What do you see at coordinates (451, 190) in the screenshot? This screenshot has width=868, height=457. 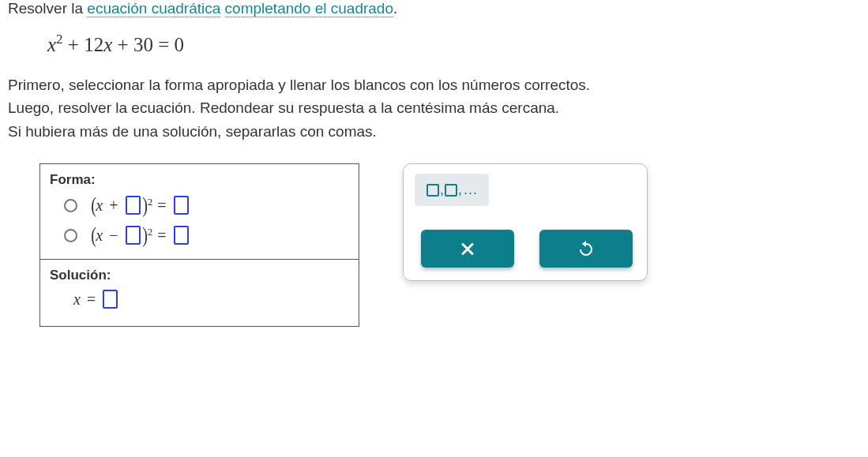 I see `list-box2-icon` at bounding box center [451, 190].